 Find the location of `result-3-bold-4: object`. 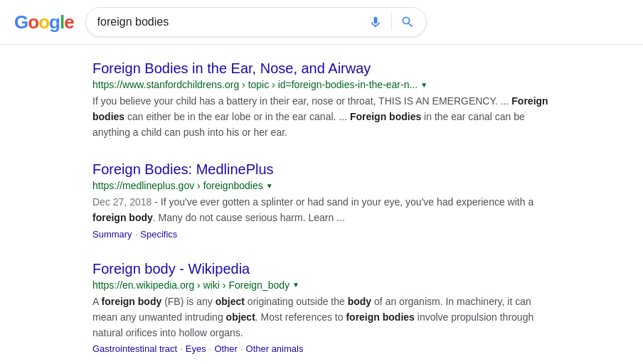

result-3-bold-4: object is located at coordinates (240, 317).